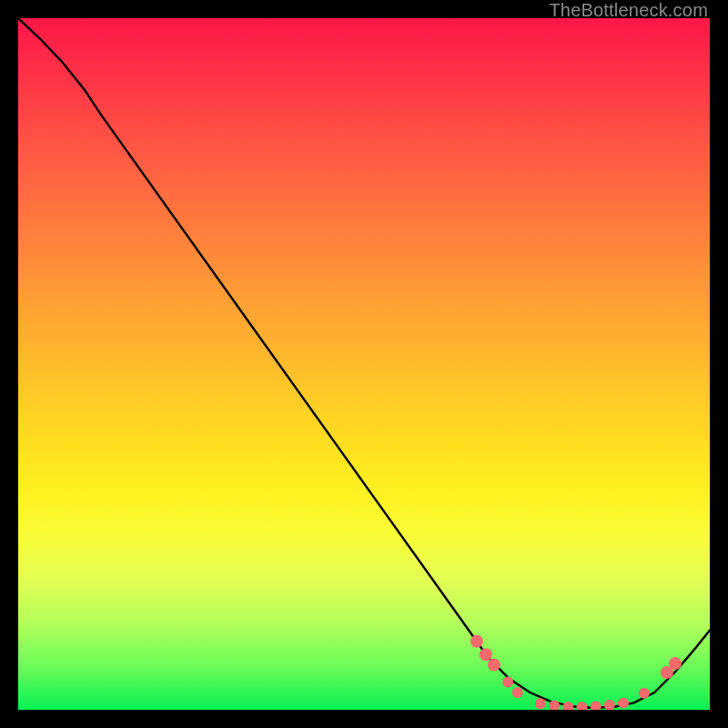 This screenshot has width=728, height=728. I want to click on watermark-text: TheBottleneck.com, so click(628, 11).